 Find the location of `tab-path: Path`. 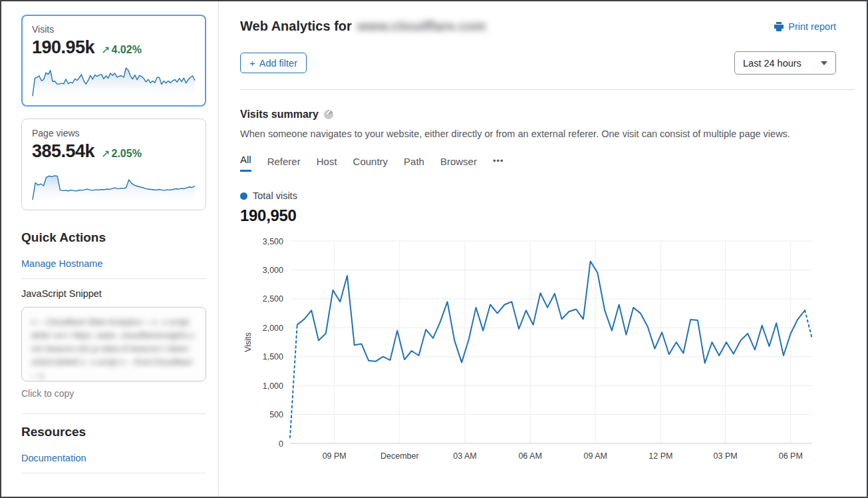

tab-path: Path is located at coordinates (414, 164).